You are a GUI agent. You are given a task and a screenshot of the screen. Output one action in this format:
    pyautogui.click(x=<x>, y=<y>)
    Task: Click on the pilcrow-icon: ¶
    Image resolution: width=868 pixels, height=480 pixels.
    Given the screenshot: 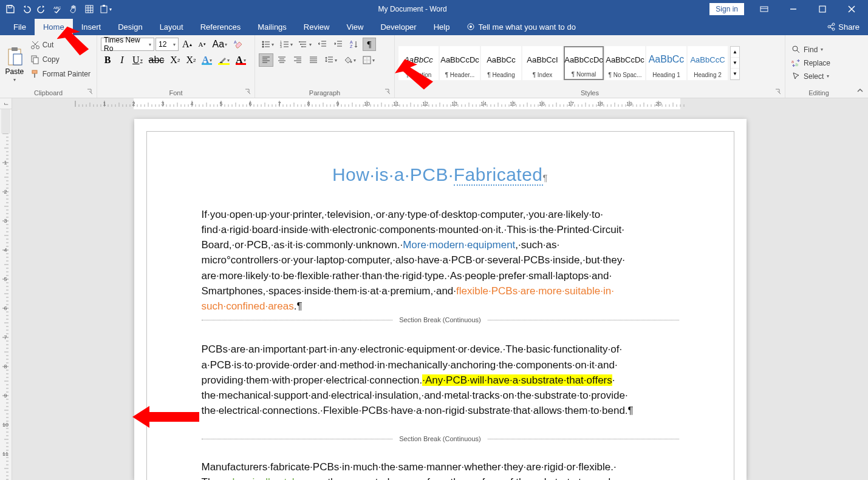 What is the action you would take?
    pyautogui.click(x=545, y=177)
    